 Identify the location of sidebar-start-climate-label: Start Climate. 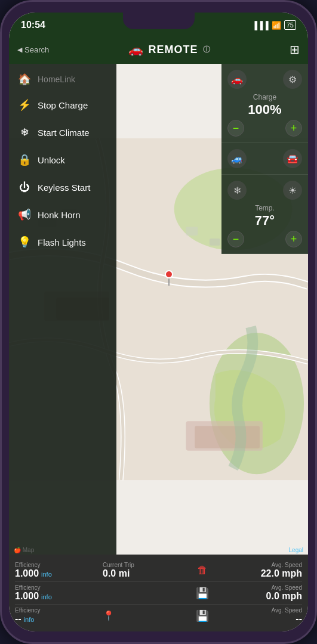
(63, 132).